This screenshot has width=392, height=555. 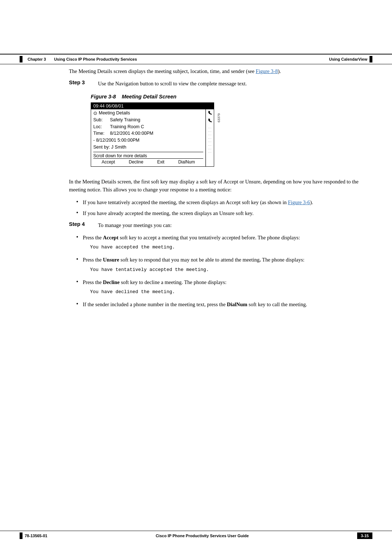 What do you see at coordinates (223, 202) in the screenshot?
I see `bullet-content-1: If you have tentatively accepted the mee…` at bounding box center [223, 202].